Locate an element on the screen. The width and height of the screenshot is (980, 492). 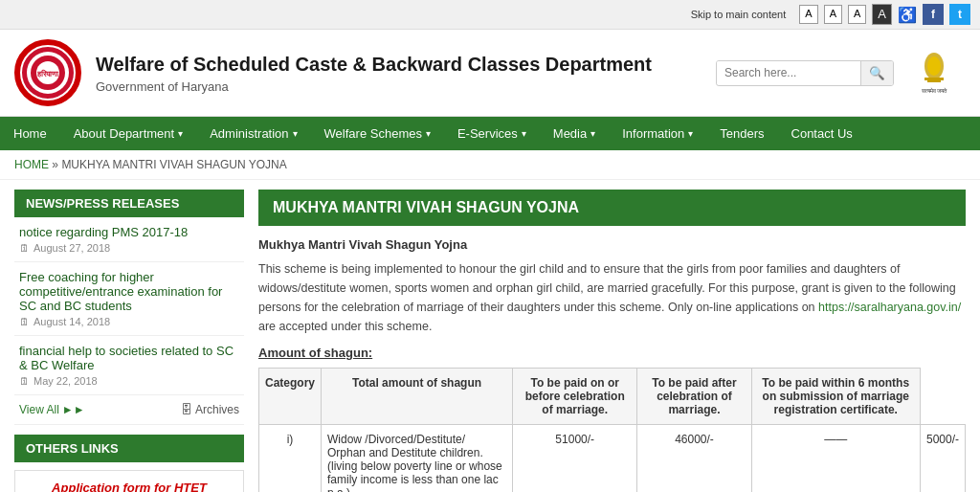
news-link-3: financial help to societies related to S… is located at coordinates (126, 358).